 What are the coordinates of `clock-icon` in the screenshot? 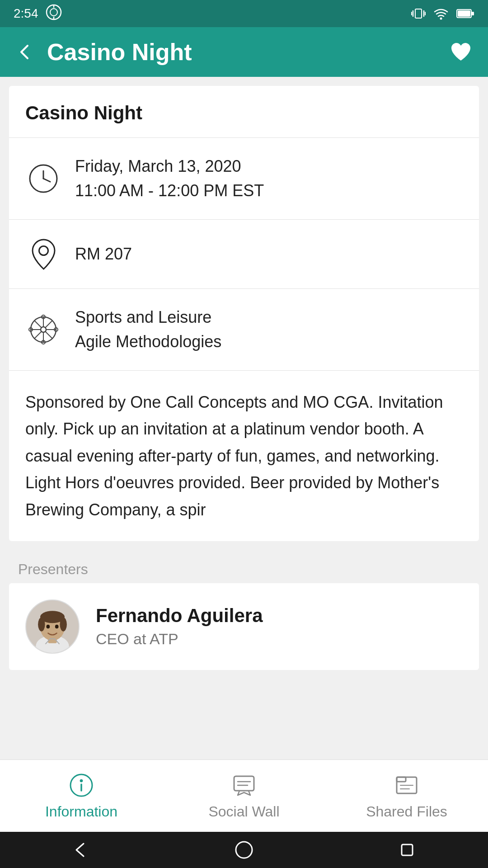 It's located at (43, 179).